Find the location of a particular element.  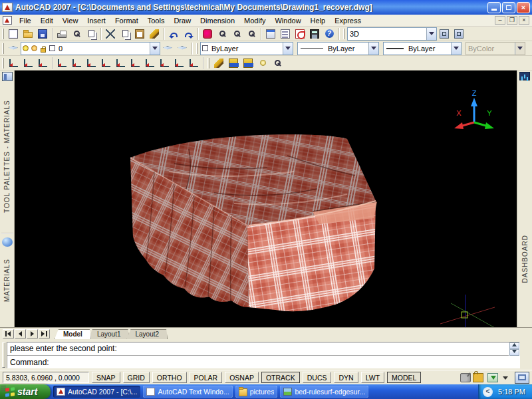

toggle-snap: SNAP is located at coordinates (106, 378).